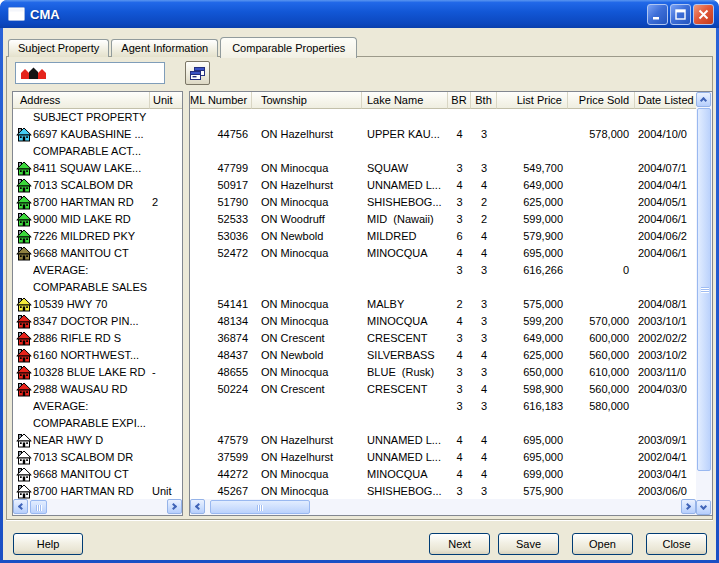  Describe the element at coordinates (98, 424) in the screenshot. I see `group-row: COMPARABLE EXPI...` at that location.